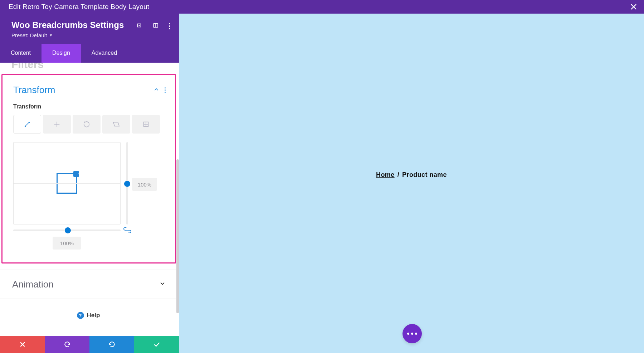 The image size is (644, 353). I want to click on cancel-button, so click(22, 344).